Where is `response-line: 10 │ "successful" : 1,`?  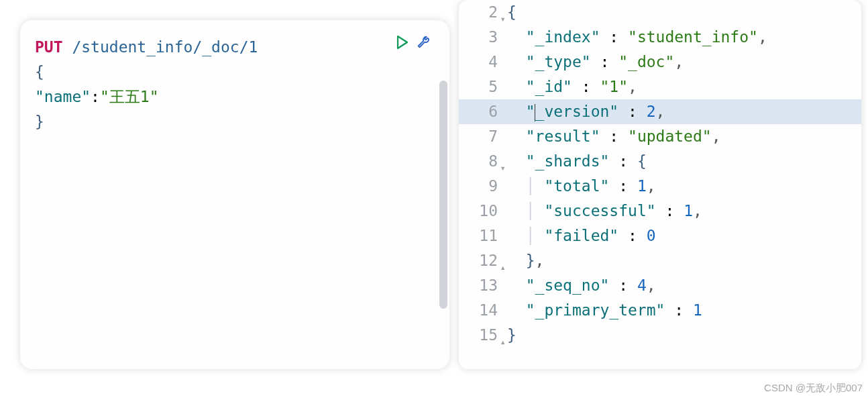 response-line: 10 │ "successful" : 1, is located at coordinates (660, 211).